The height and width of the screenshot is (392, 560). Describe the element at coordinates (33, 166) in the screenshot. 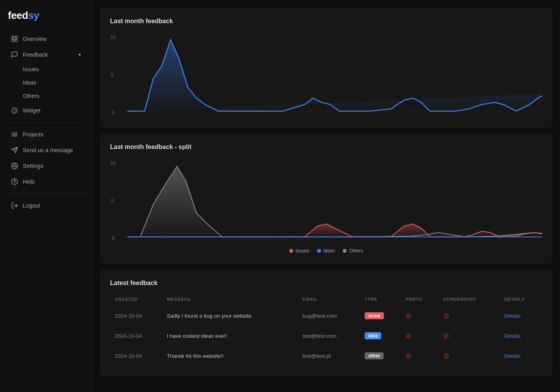

I see `sidebar-item-settings-label: Settings` at that location.